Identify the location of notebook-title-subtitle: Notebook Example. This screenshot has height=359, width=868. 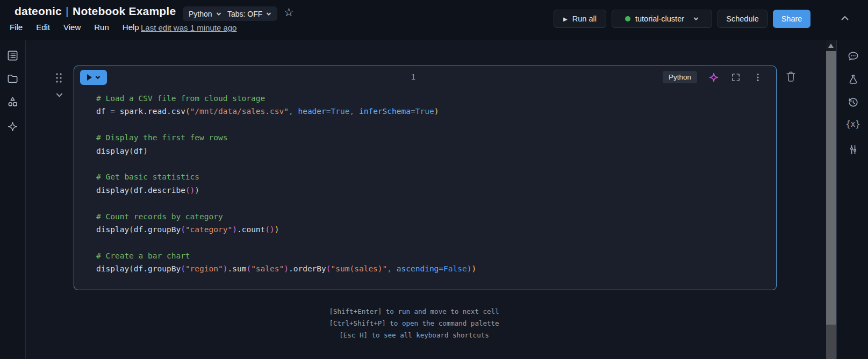
(124, 11).